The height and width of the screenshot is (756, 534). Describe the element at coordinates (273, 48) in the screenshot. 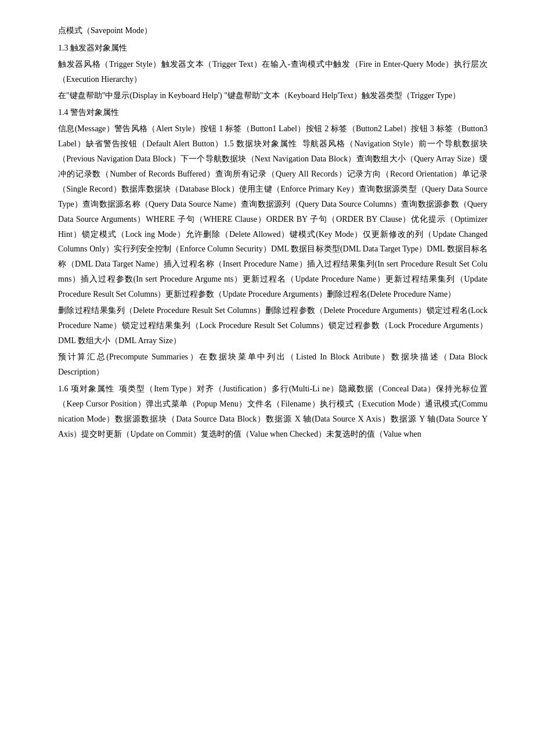

I see `section-trigger-properties: 1.3 触发器对象属性` at that location.